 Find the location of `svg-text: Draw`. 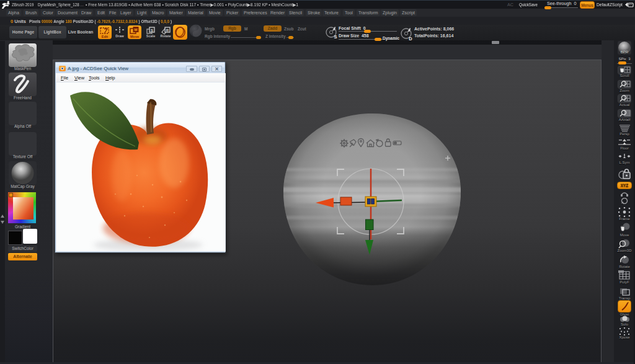

svg-text: Draw is located at coordinates (120, 36).